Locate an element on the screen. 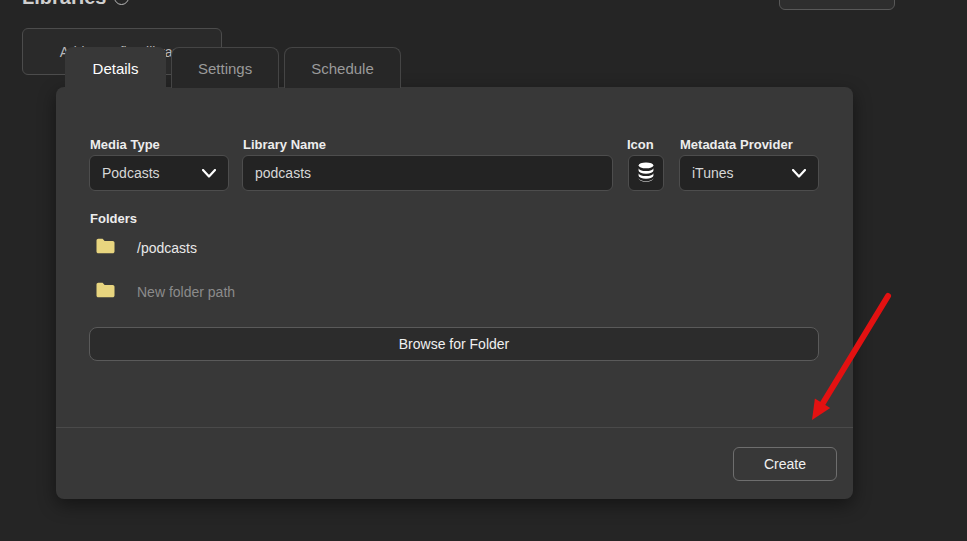 The height and width of the screenshot is (541, 967). tab-settings: Settings is located at coordinates (225, 68).